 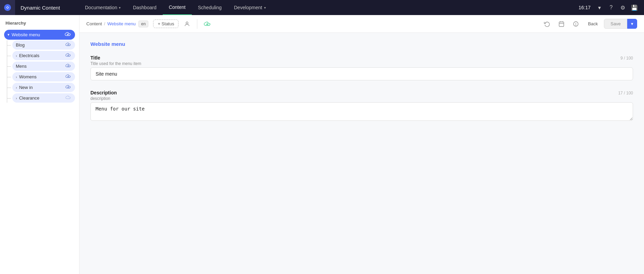 What do you see at coordinates (44, 98) in the screenshot?
I see `tree-node-clearance: › Clearance` at bounding box center [44, 98].